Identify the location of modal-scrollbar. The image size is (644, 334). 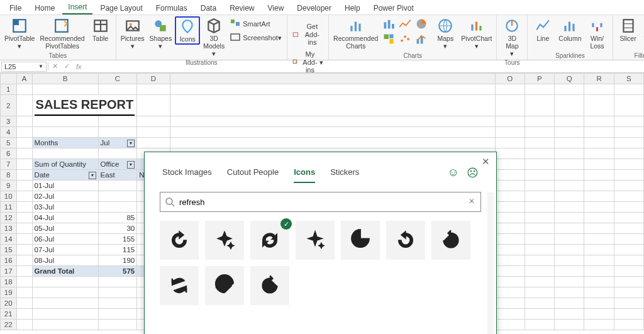
(491, 263).